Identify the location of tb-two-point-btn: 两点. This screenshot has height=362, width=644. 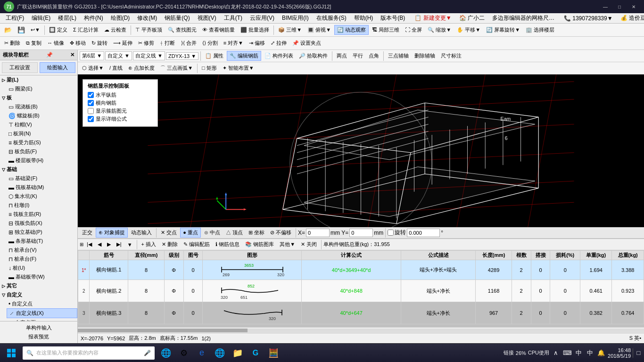
(342, 56).